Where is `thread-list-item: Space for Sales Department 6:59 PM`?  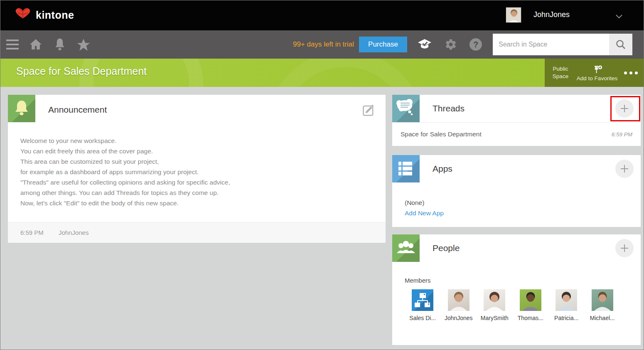 thread-list-item: Space for Sales Department 6:59 PM is located at coordinates (516, 134).